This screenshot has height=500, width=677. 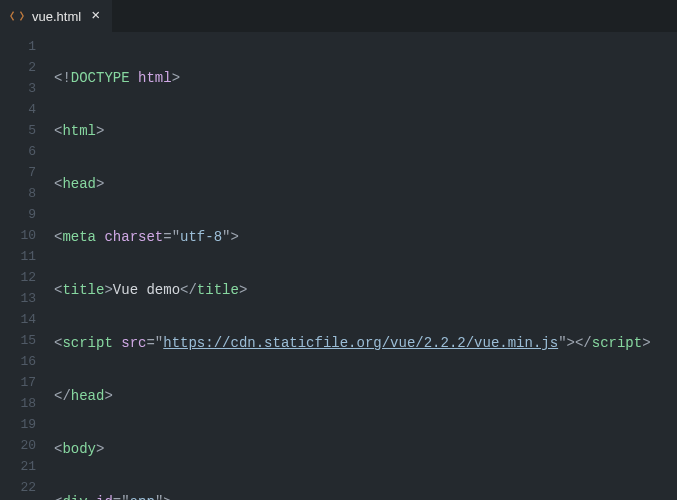 What do you see at coordinates (338, 16) in the screenshot?
I see `tab-bar: vue.html ×` at bounding box center [338, 16].